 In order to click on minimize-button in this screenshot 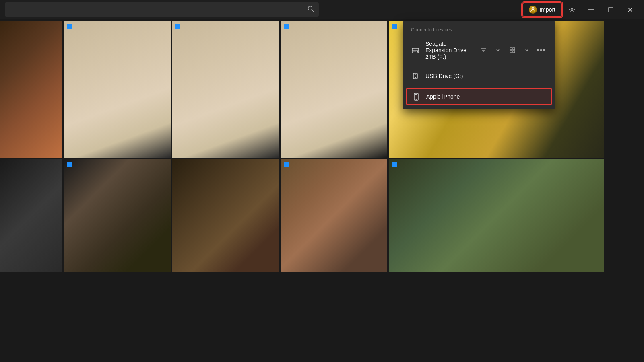, I will do `click(591, 10)`.